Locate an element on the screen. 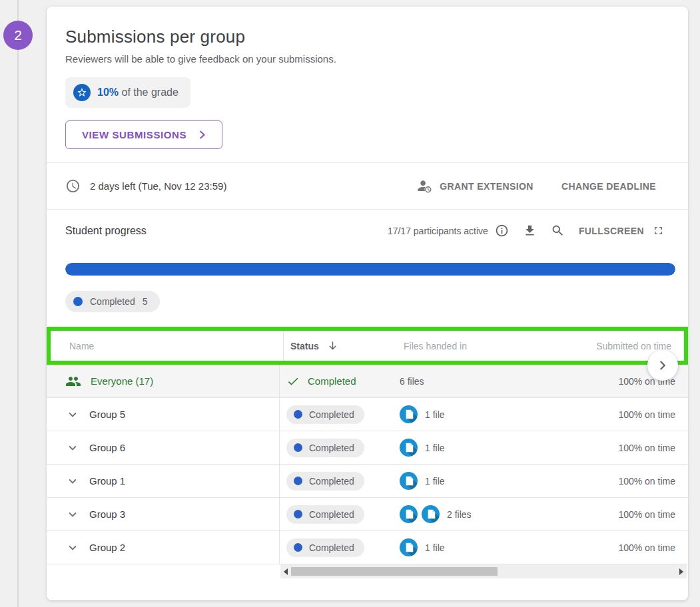 The width and height of the screenshot is (700, 607). step-connector-line is located at coordinates (18, 304).